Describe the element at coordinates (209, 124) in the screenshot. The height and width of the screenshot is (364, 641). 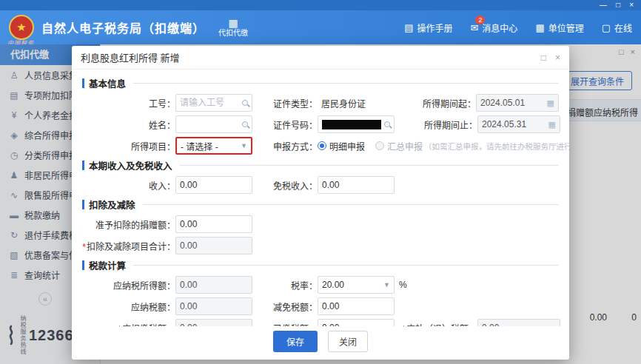
I see `name-field` at that location.